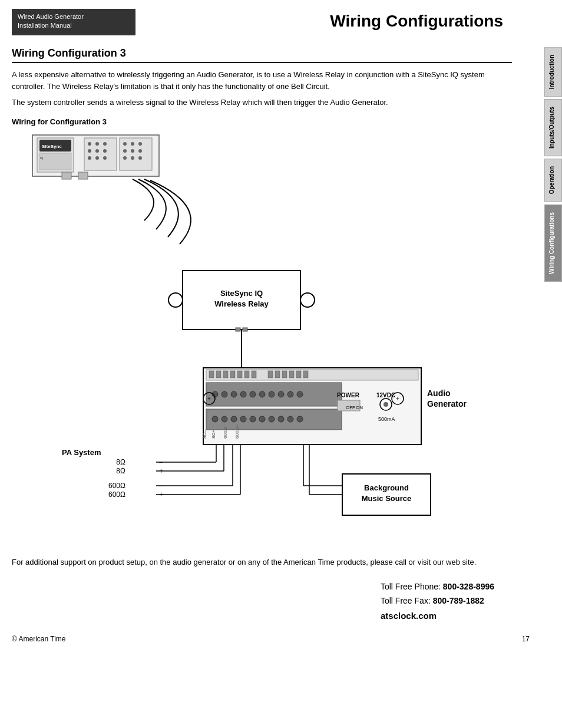 The width and height of the screenshot is (562, 728). What do you see at coordinates (447, 404) in the screenshot?
I see `svg-text: Generator` at bounding box center [447, 404].